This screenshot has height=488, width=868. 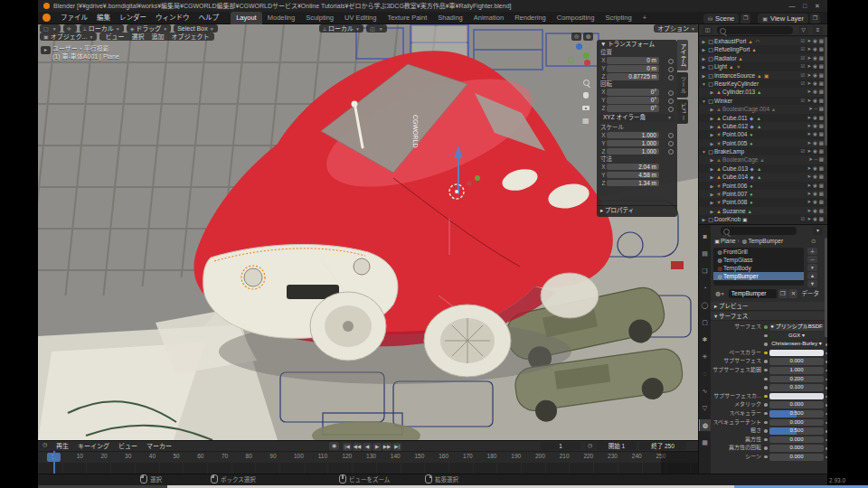 What do you see at coordinates (812, 267) in the screenshot?
I see `slot-specials-button: ▾` at bounding box center [812, 267].